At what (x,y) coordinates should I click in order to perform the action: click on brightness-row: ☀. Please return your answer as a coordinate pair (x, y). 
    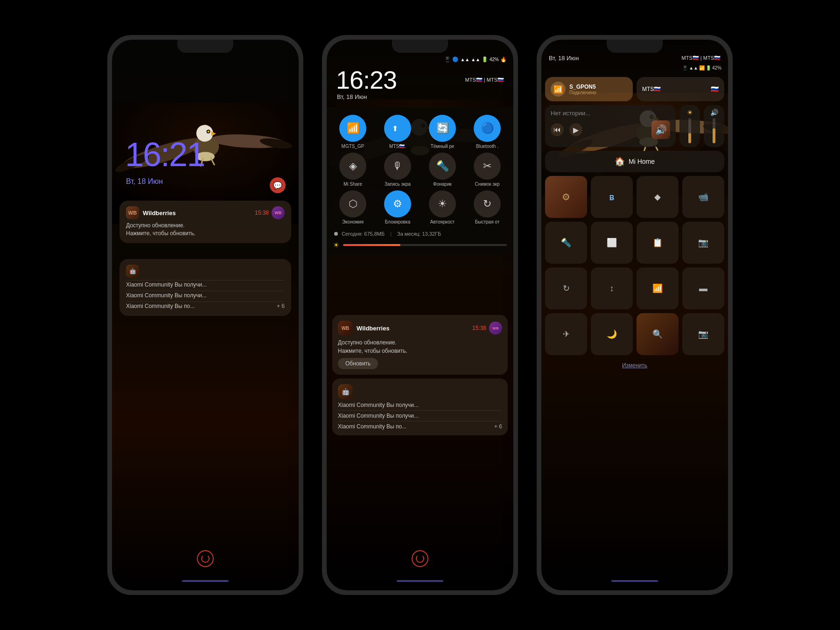
    Looking at the image, I should click on (420, 245).